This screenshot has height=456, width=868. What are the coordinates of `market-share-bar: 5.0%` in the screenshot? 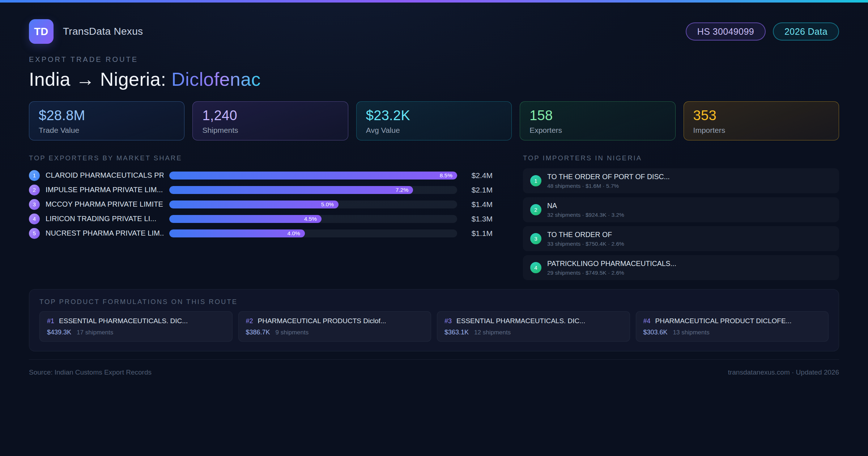 It's located at (254, 204).